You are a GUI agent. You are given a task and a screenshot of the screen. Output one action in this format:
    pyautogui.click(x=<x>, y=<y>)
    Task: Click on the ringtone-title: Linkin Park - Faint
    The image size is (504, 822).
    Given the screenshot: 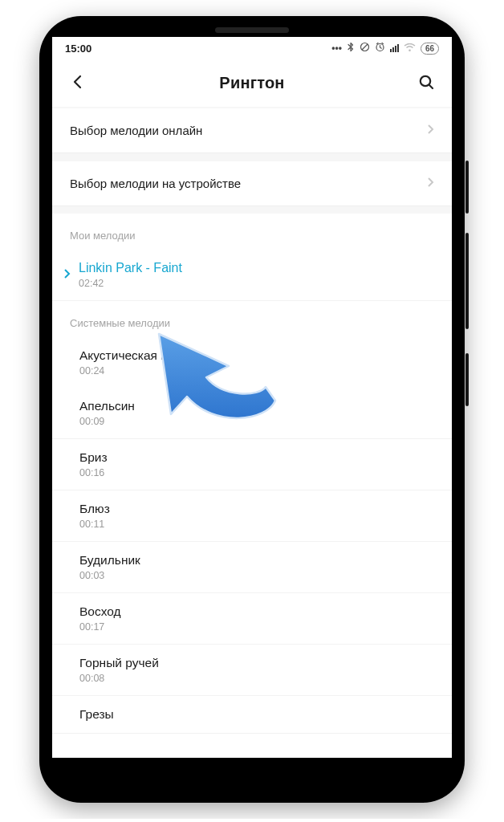 What is the action you would take?
    pyautogui.click(x=130, y=268)
    